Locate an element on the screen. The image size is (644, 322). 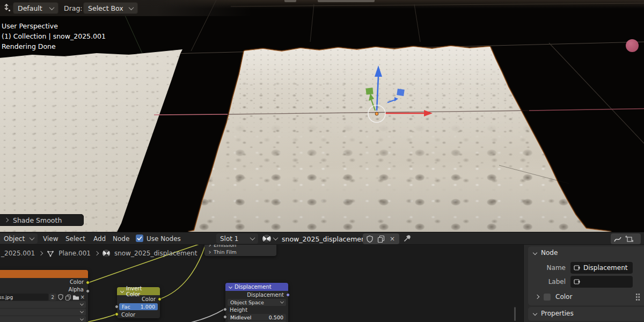
principled-bsdf-node-partial: Emission Thin Film is located at coordinates (240, 250).